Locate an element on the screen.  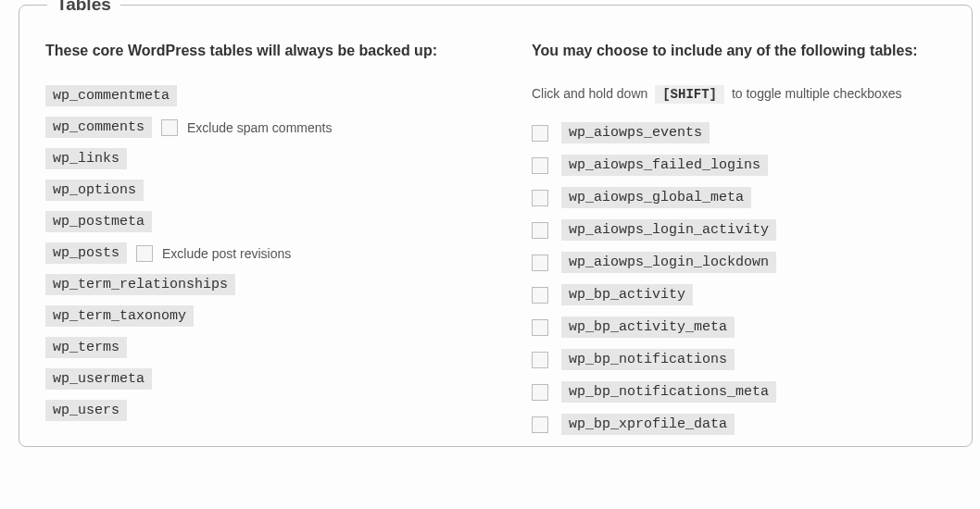
table-name: wp_bp_notifications_meta is located at coordinates (669, 392).